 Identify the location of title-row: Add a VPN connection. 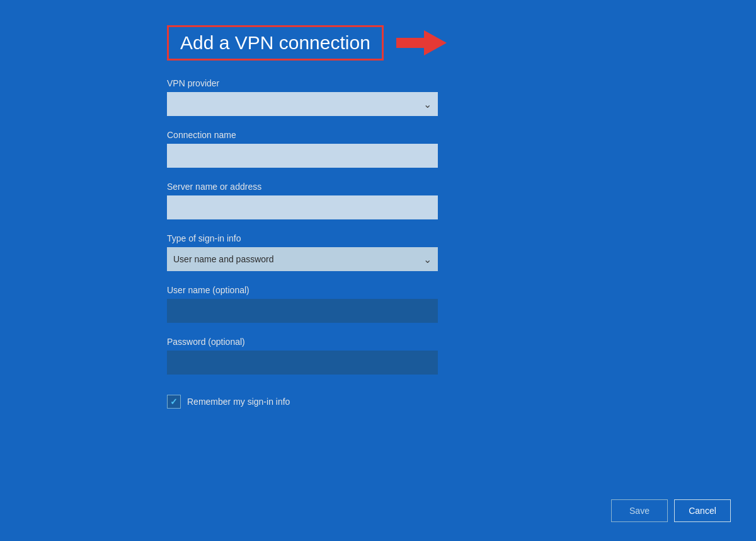
(307, 43).